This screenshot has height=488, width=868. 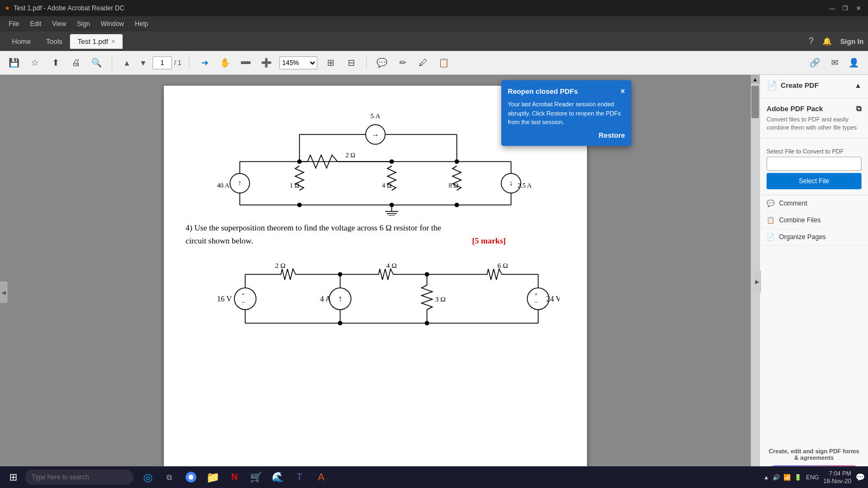 I want to click on next-page-button: ▼, so click(x=143, y=63).